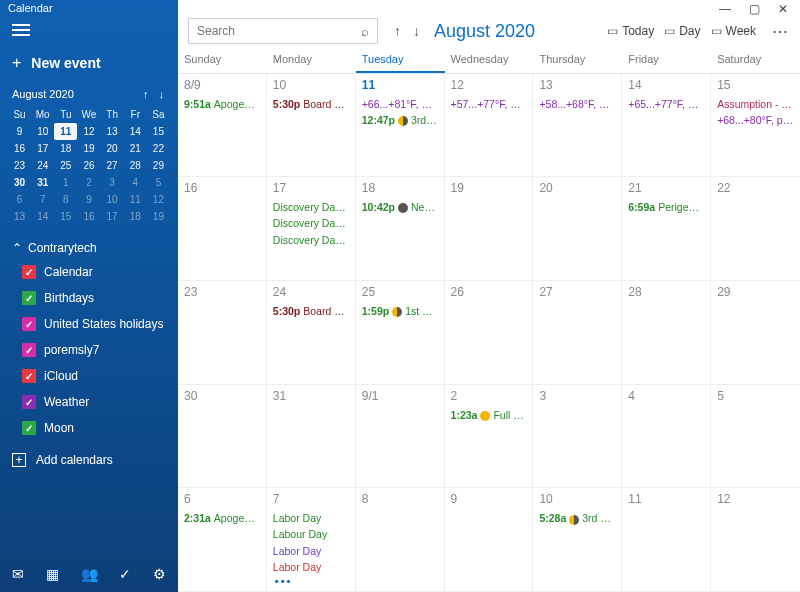 Image resolution: width=800 pixels, height=592 pixels. I want to click on calendar-cell: 12+57...+77°F, partly c, so click(490, 126).